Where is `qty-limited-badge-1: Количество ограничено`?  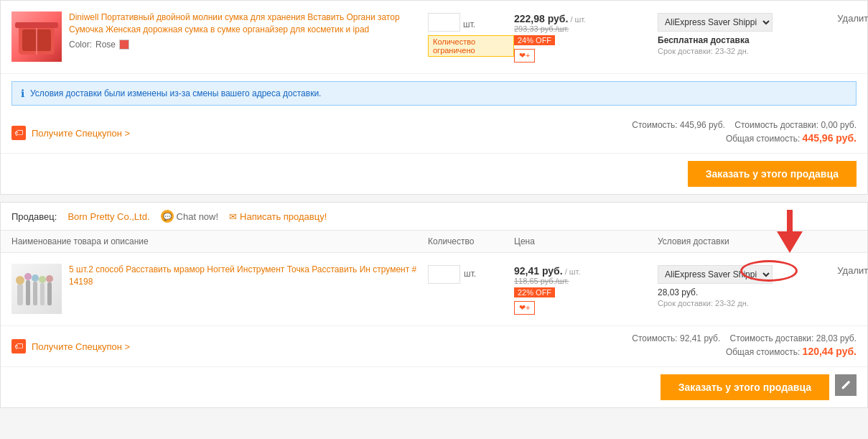 qty-limited-badge-1: Количество ограничено is located at coordinates (471, 46).